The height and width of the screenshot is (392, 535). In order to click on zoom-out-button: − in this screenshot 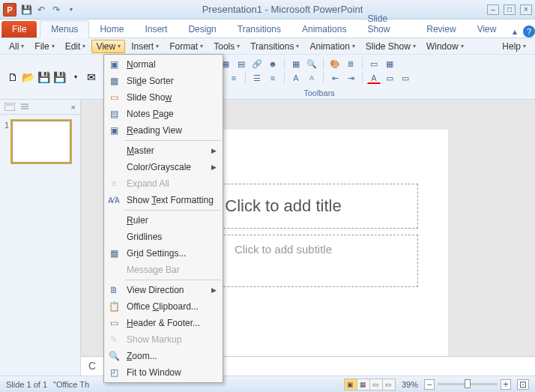, I will do `click(429, 385)`.